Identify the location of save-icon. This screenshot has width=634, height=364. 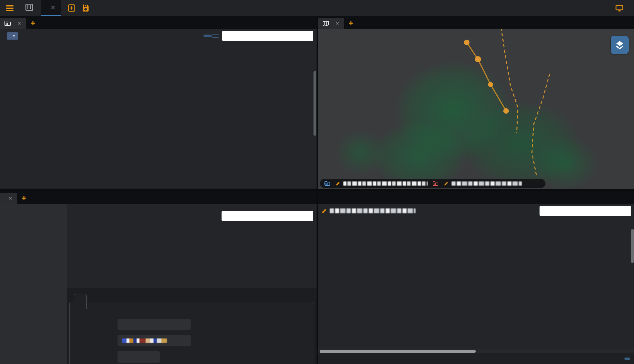
(85, 8).